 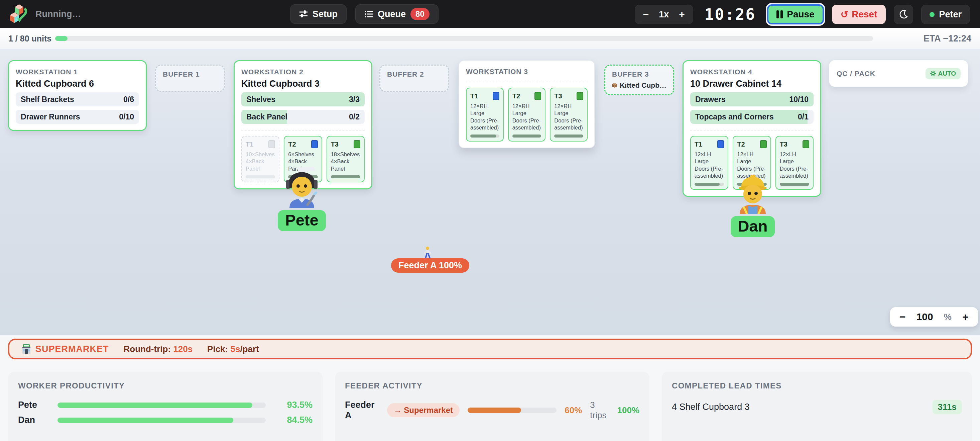 I want to click on workstation-title: WORKSTATION 2, so click(x=303, y=72).